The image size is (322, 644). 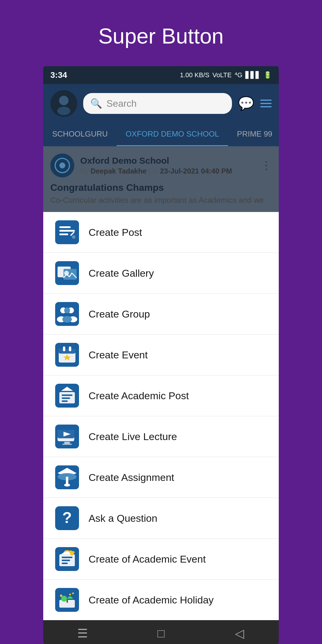 I want to click on bottom-nav: ☰ □ ◁, so click(x=161, y=632).